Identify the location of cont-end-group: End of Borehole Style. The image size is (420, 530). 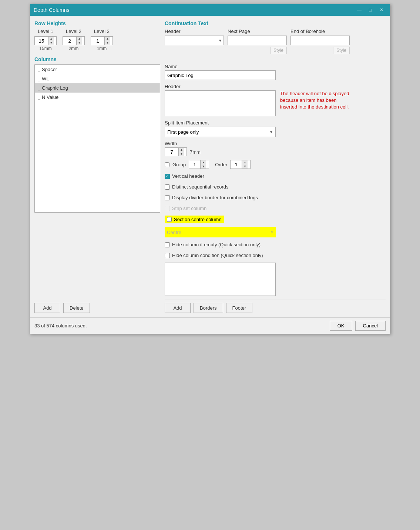
(320, 41).